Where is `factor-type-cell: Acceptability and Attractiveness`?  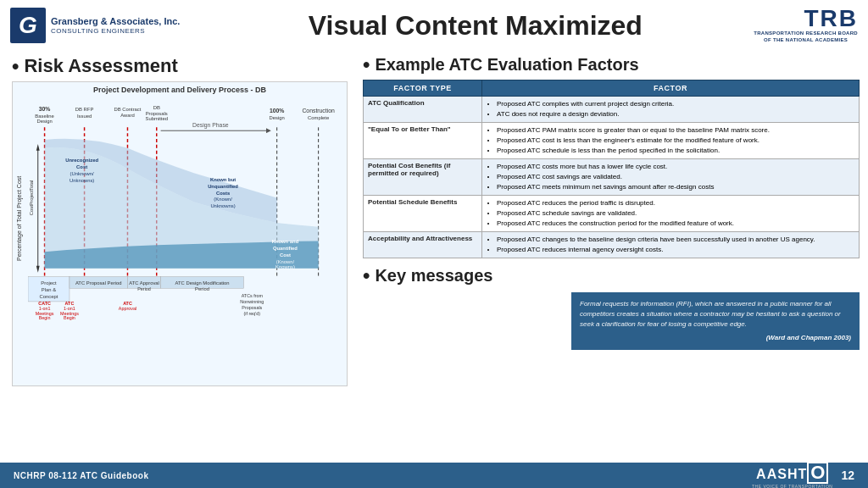 factor-type-cell: Acceptability and Attractiveness is located at coordinates (423, 246).